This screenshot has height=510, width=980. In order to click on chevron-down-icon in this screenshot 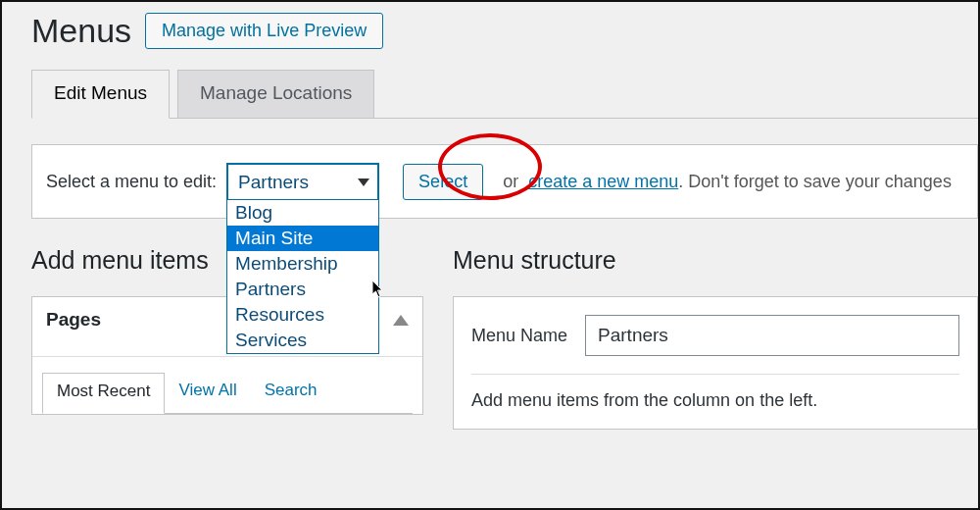, I will do `click(364, 182)`.